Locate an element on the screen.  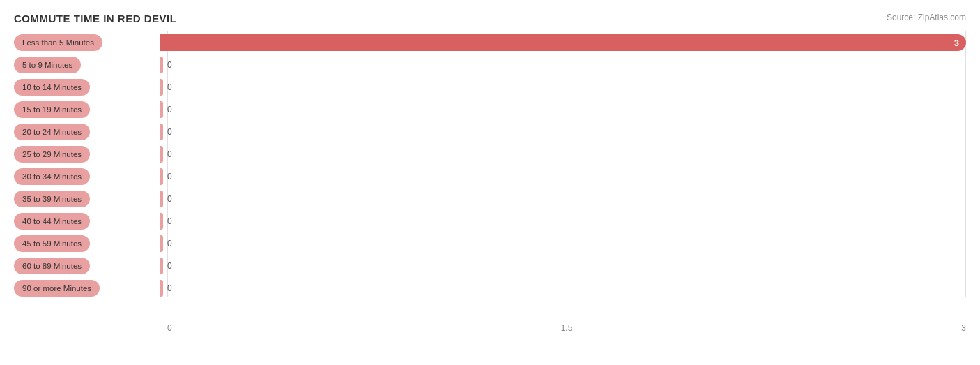
bar-label: 5 to 9 Minutes is located at coordinates (87, 65).